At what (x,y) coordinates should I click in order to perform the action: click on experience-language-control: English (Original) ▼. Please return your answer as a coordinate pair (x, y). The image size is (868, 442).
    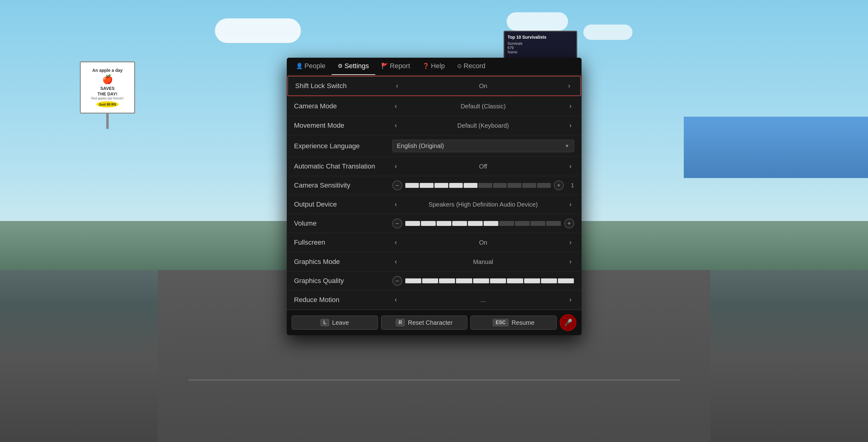
    Looking at the image, I should click on (483, 146).